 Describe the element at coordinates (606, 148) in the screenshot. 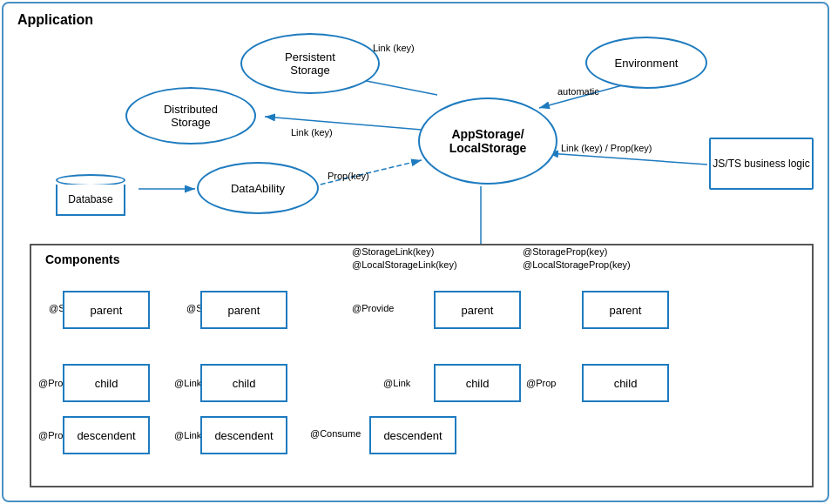

I see `link-key-prop-label: Link (key) / Prop(key)` at that location.